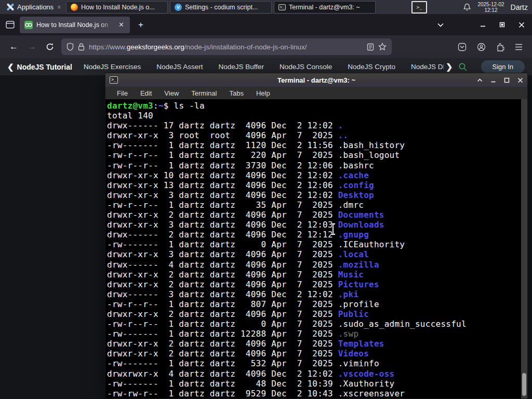 This screenshot has height=399, width=532. Describe the element at coordinates (314, 334) in the screenshot. I see `terminal-output-line: -rw------- 1 dartz dartz 12288 Apr 7 202…` at that location.